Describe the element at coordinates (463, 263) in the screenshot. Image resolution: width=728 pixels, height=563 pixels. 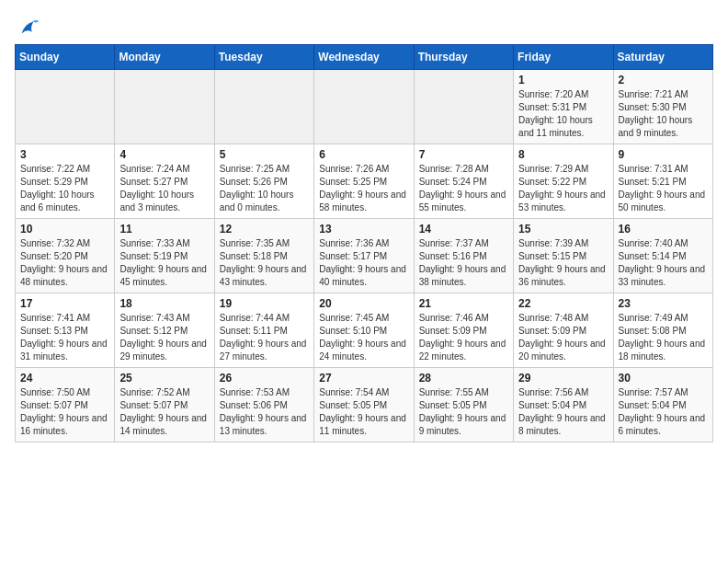
I see `day-info: Sunrise: 7:37 AM Sunset: 5:16 PM Dayligh…` at that location.